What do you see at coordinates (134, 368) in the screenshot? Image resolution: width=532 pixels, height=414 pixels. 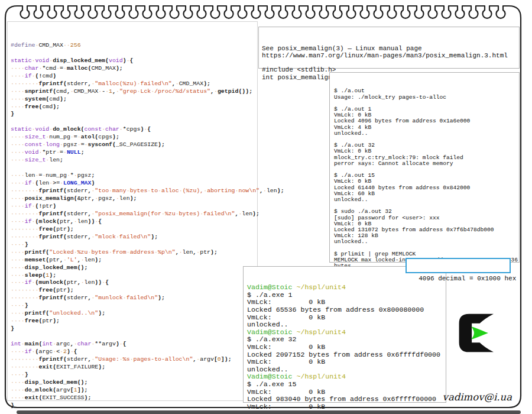 I see `code-line: ········exit(EXIT_FAILURE);` at bounding box center [134, 368].